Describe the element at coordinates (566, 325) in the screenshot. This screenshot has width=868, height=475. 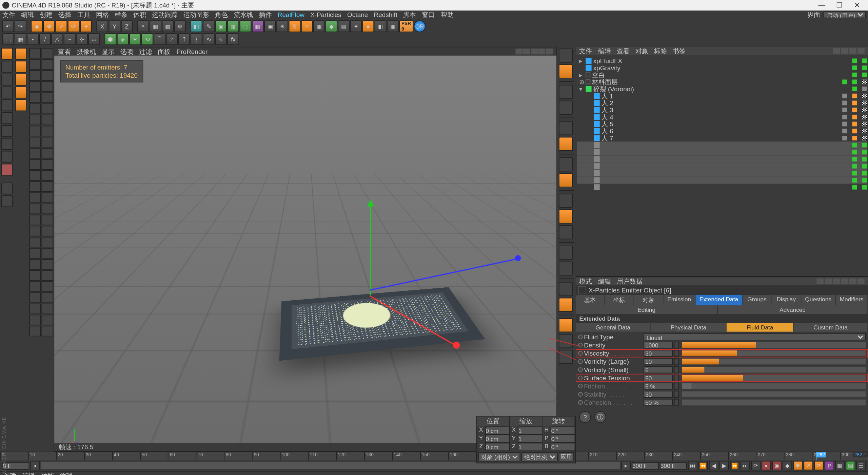
I see `rs-recycle` at that location.